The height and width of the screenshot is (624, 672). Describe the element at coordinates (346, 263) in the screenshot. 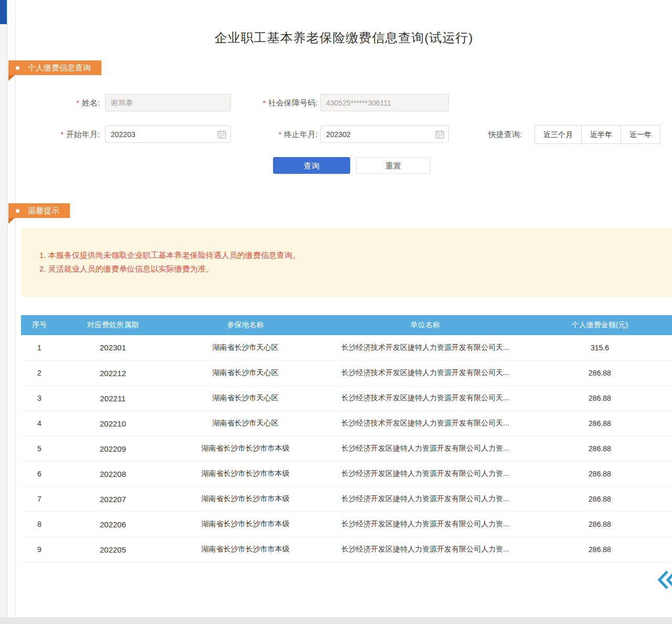

I see `tips-notice-box: 1. 本服务仅提供尚未领取企业职工基本养老保险待遇人员的缴费信息查询。 2. 灵…` at that location.